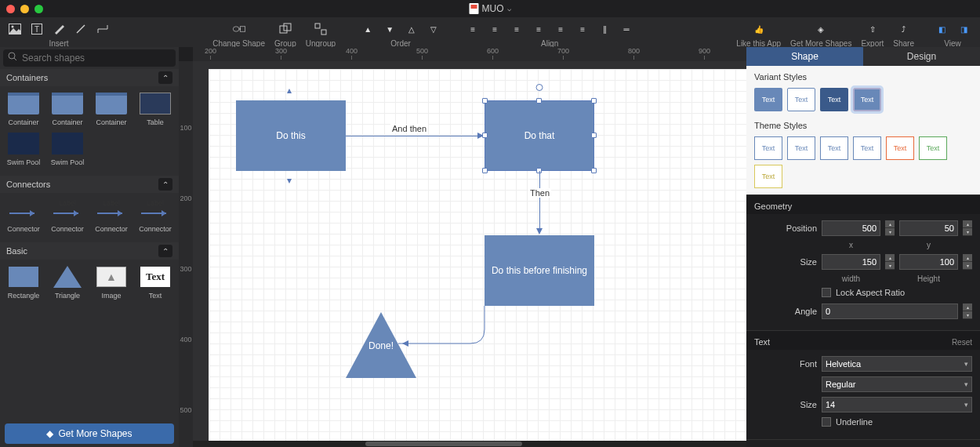  I want to click on shape-before-finishing: Do this before finishing, so click(539, 271).